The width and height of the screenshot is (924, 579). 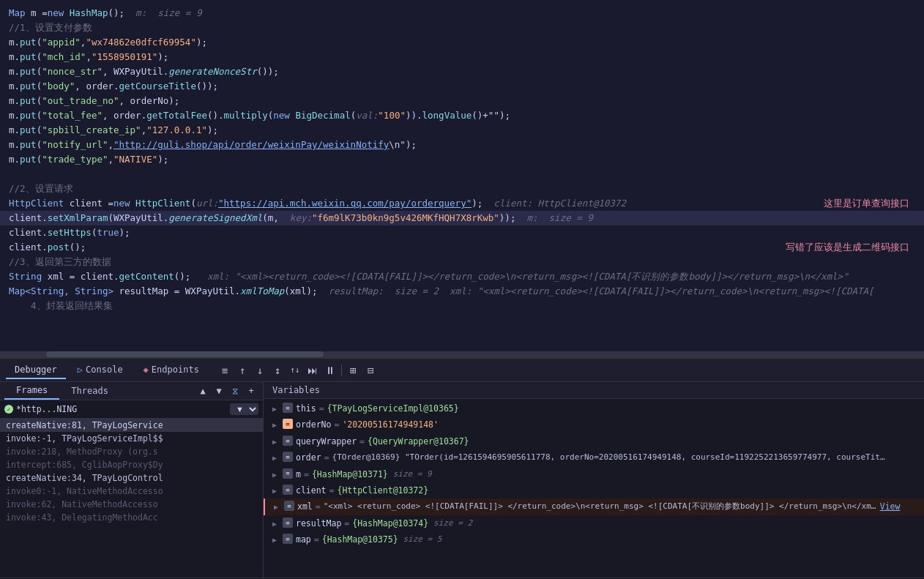 What do you see at coordinates (890, 507) in the screenshot?
I see `view-link: View` at bounding box center [890, 507].